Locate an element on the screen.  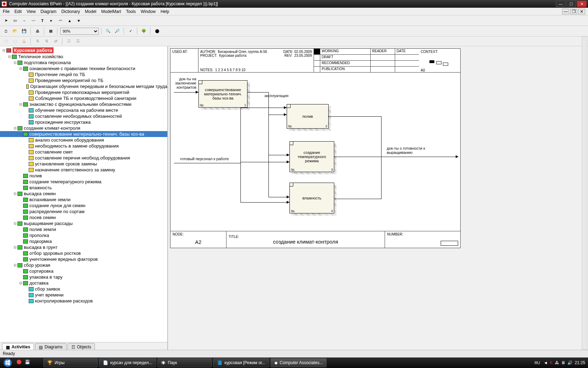
print-button: 🖶 is located at coordinates (37, 31).